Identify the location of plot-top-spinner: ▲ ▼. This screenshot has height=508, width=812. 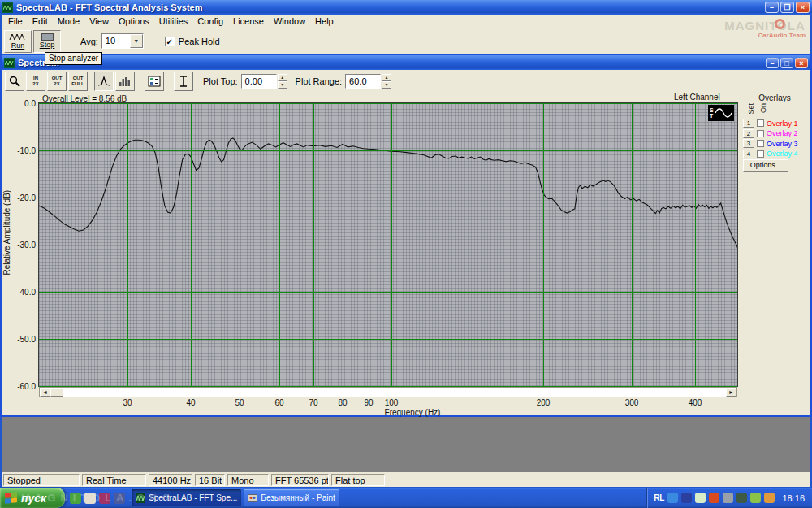
(283, 81).